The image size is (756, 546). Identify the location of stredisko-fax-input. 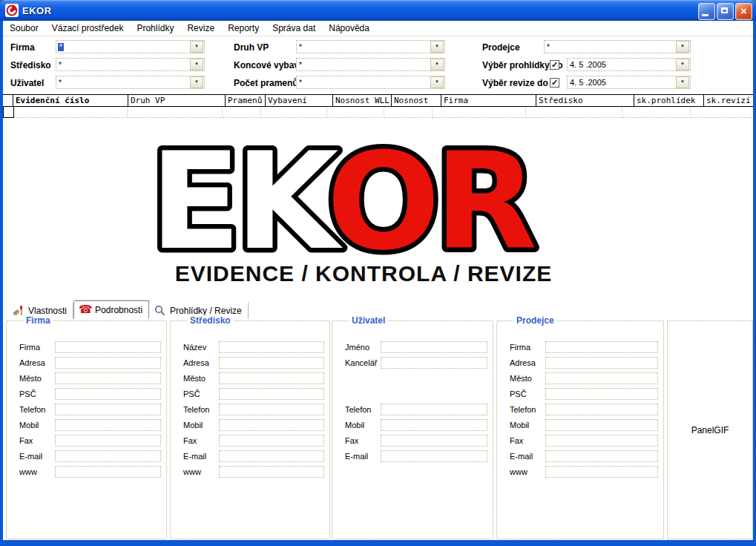
(272, 441).